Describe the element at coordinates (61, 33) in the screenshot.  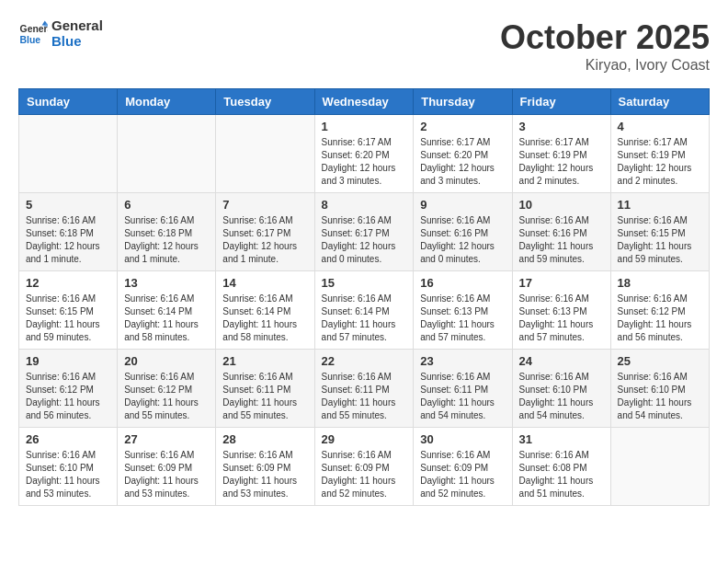
I see `logo: General Blue General Blue` at that location.